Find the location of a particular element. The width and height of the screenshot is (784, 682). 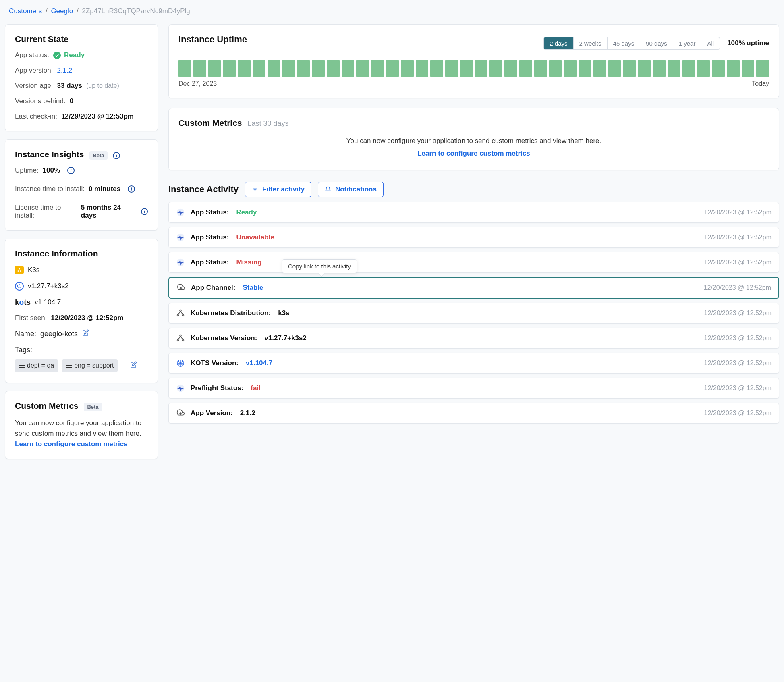

custom-metrics-left-link: Learn to configure custom metrics is located at coordinates (81, 444).